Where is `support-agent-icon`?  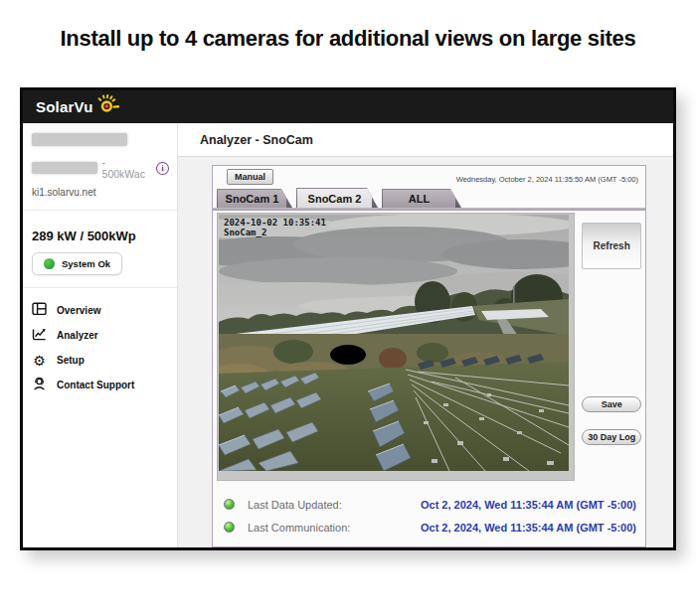 support-agent-icon is located at coordinates (40, 385).